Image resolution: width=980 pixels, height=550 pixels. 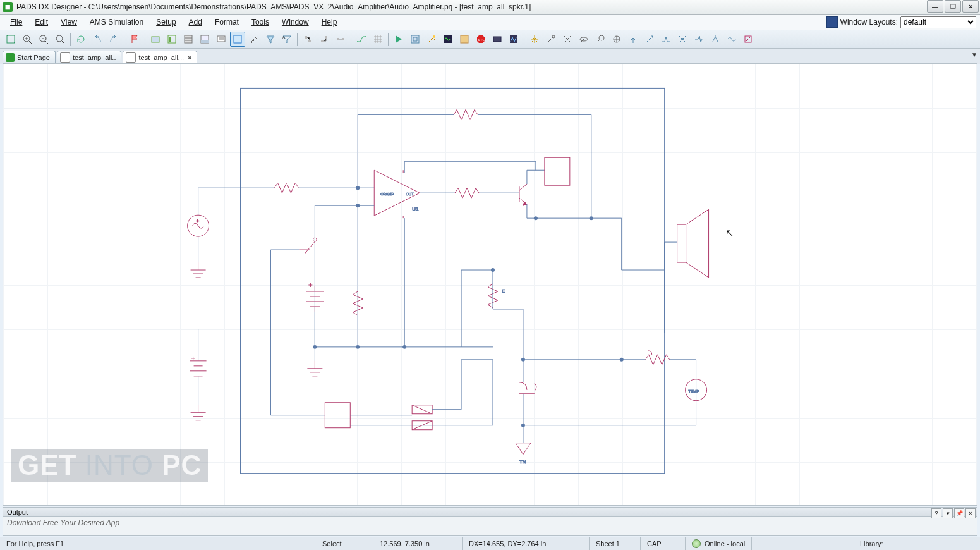 What do you see at coordinates (715, 39) in the screenshot?
I see `marker6-icon` at bounding box center [715, 39].